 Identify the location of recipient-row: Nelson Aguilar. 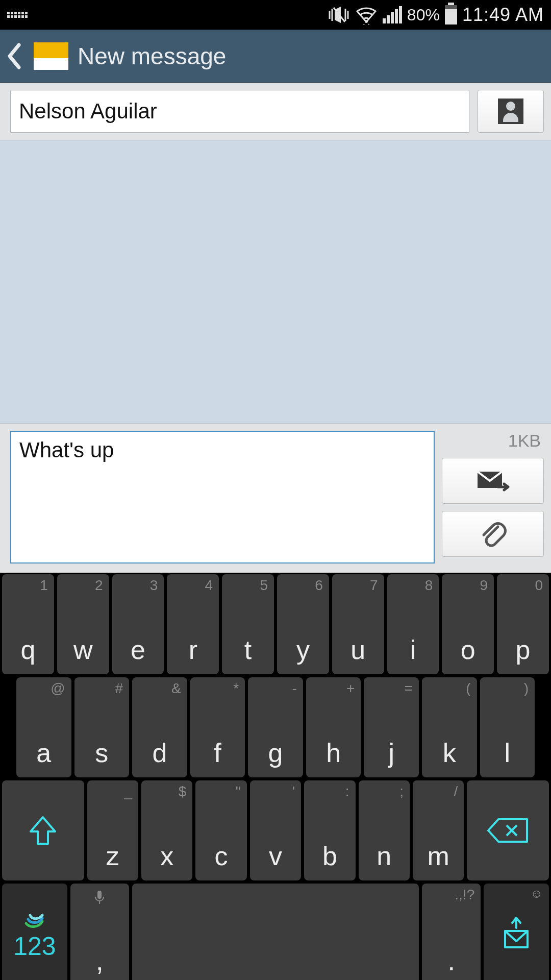
(276, 111).